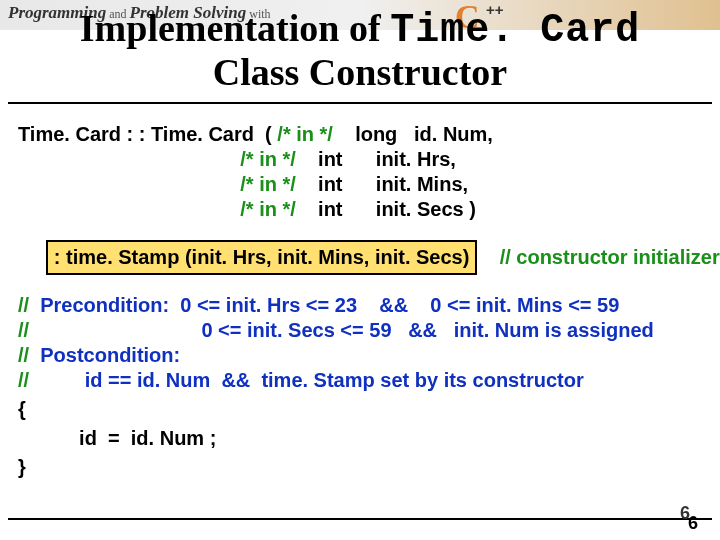 Image resolution: width=720 pixels, height=540 pixels. What do you see at coordinates (376, 159) in the screenshot?
I see `sig-1c: int init. Hrs,` at bounding box center [376, 159].